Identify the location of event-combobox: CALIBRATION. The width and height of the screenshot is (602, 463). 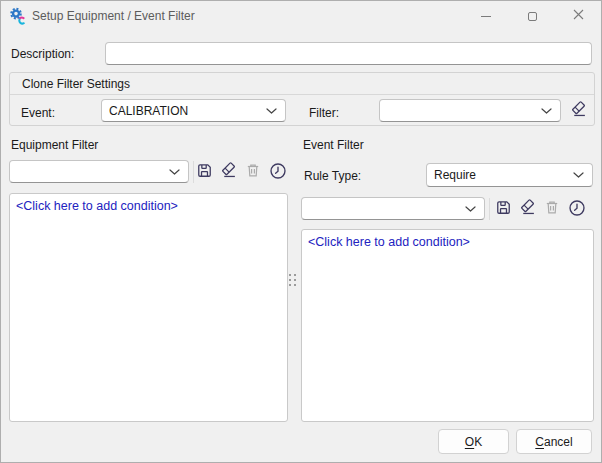
(194, 110).